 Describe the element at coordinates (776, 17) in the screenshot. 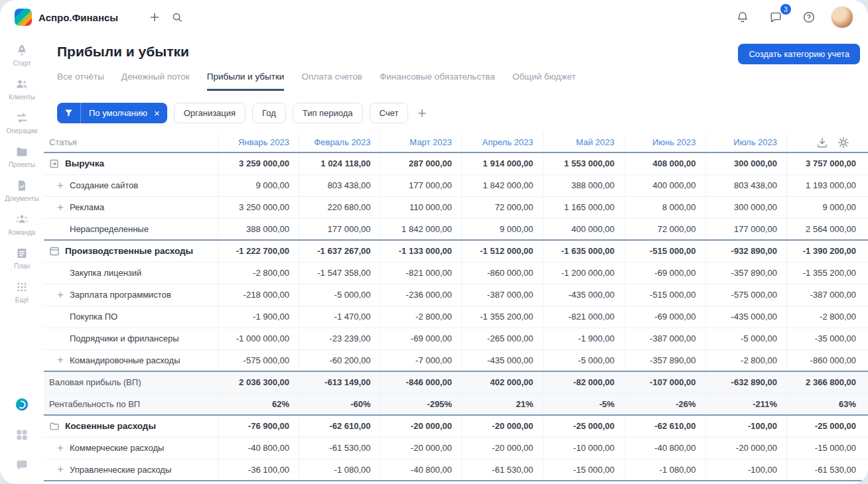

I see `chat-button: 3` at that location.